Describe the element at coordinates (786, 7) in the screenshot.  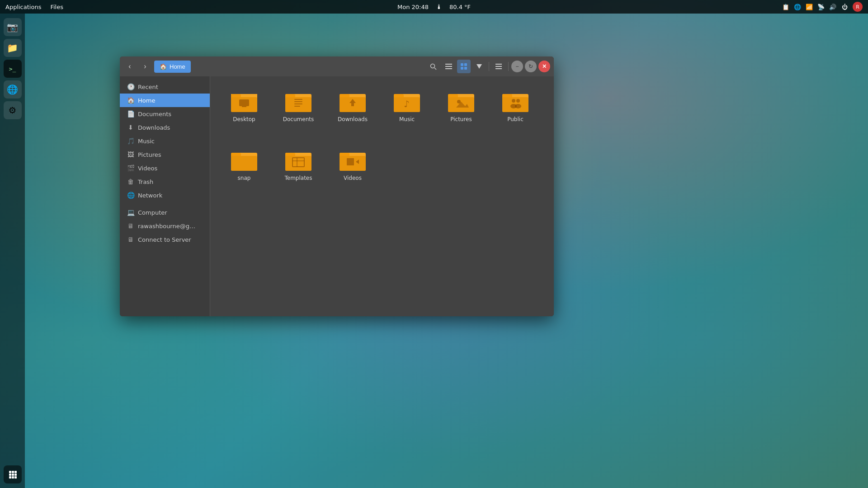
I see `document-icon: 📋` at that location.